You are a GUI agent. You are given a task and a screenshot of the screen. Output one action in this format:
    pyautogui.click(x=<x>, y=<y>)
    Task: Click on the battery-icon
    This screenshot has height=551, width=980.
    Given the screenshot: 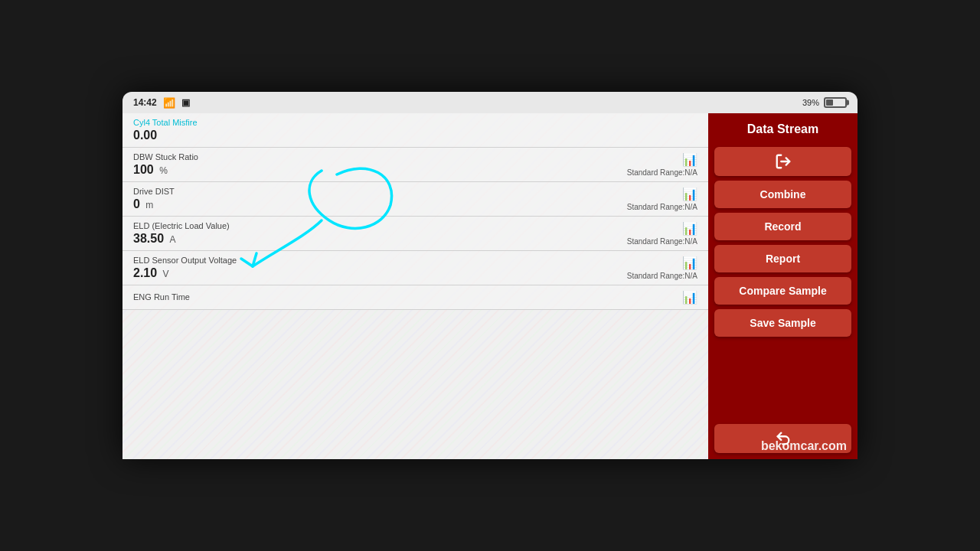 What is the action you would take?
    pyautogui.click(x=835, y=103)
    